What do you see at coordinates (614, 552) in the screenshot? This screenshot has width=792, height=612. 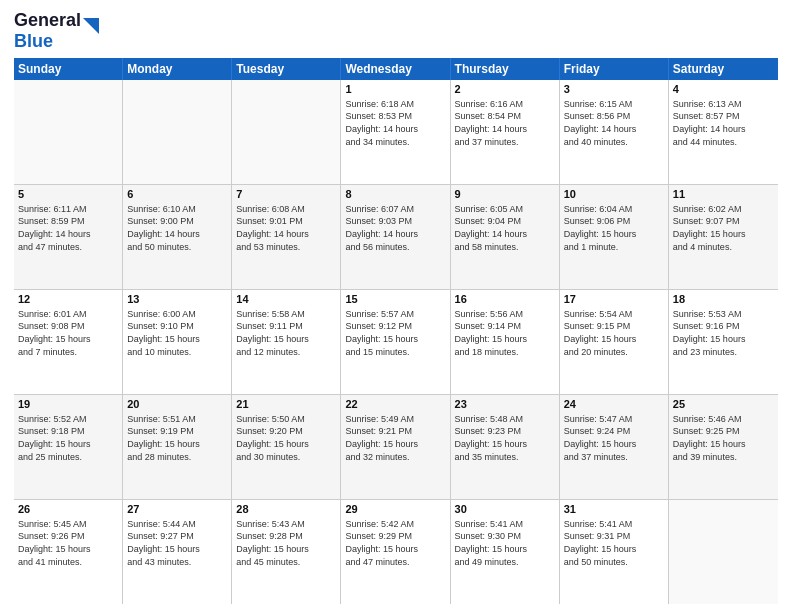 I see `calendar-cell: 31Sunrise: 5:41 AM Sunset: 9:31 PM Dayli…` at bounding box center [614, 552].